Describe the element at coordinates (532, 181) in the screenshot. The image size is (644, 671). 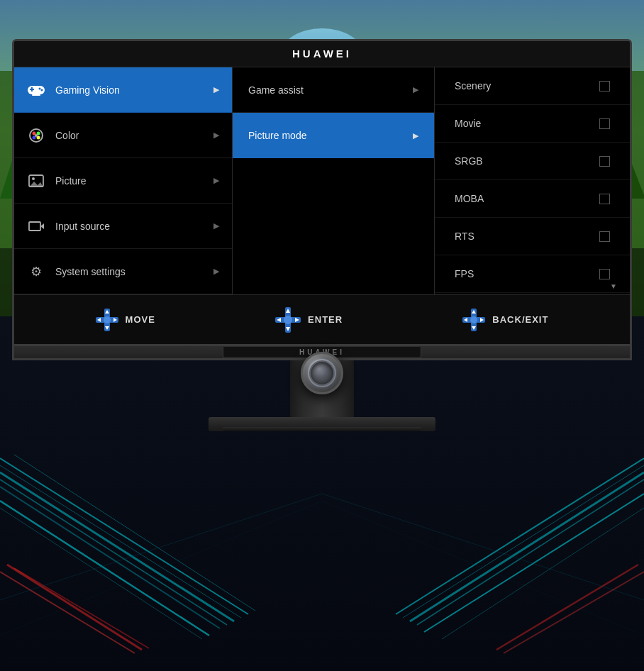
I see `right-panel: Scenery Movie SRGB MOBA` at that location.